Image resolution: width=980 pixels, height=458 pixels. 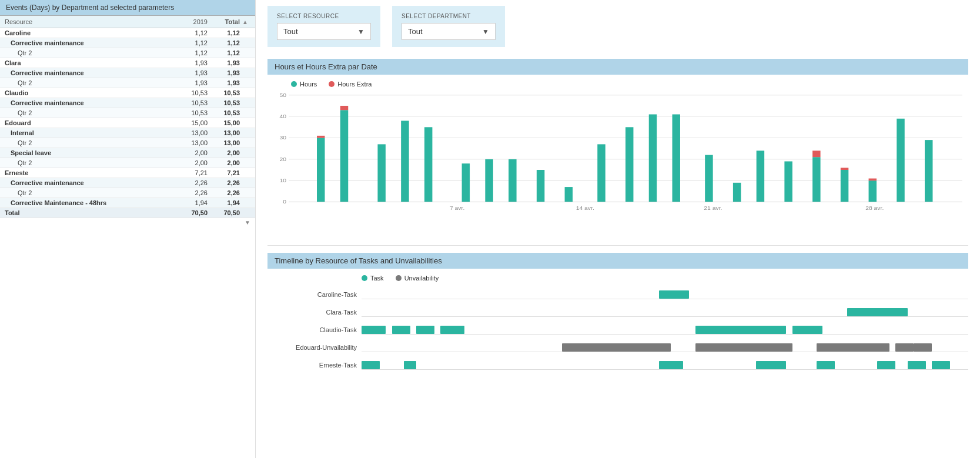 I want to click on row-total: 10,53, so click(x=223, y=93).